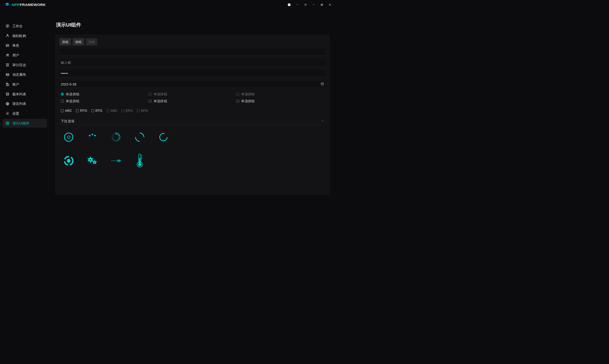  Describe the element at coordinates (69, 161) in the screenshot. I see `spinner-pie-loading-icon` at that location.